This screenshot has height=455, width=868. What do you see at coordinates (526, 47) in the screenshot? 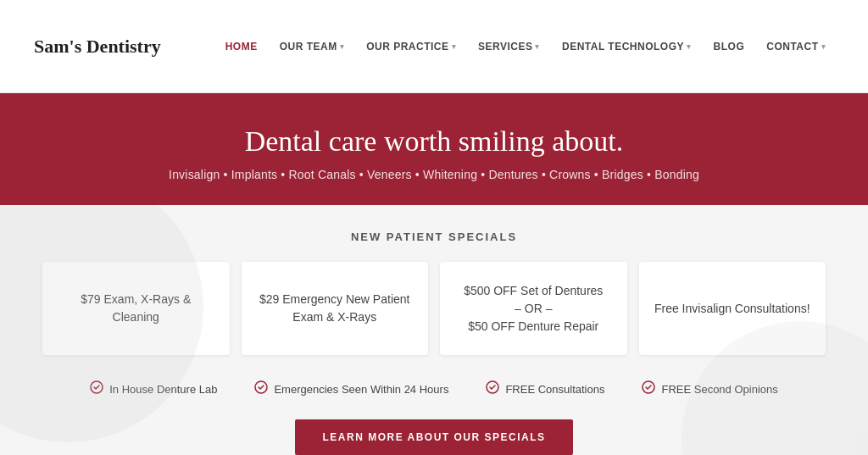
I see `main-nav: HOMEOUR TEAM▾OUR PRACTICE▾SERVICES▾DENTA…` at bounding box center [526, 47].